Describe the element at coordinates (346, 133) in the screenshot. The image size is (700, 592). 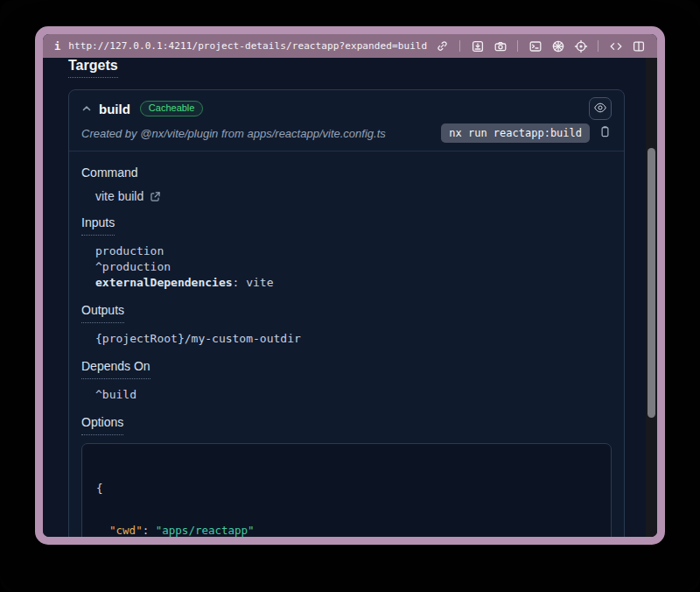
I see `build-meta-row: Created by @nx/vite/plugin from apps/rea…` at that location.